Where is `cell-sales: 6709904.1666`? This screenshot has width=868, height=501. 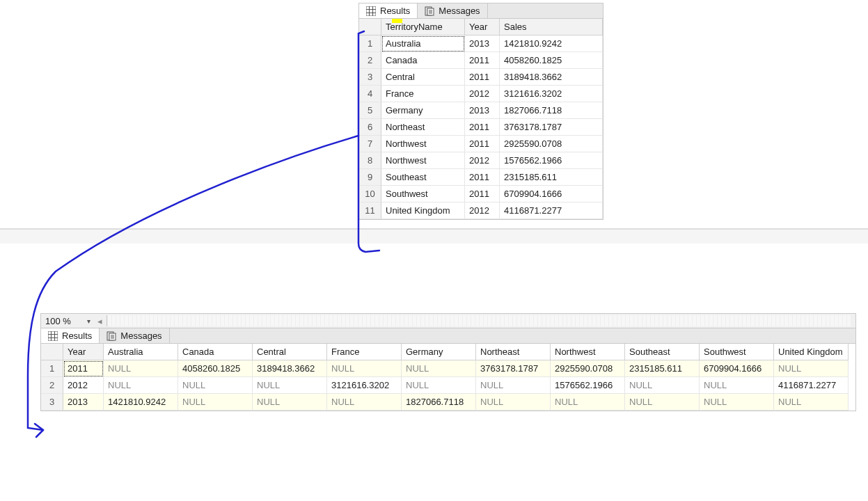 cell-sales: 6709904.1666 is located at coordinates (551, 194).